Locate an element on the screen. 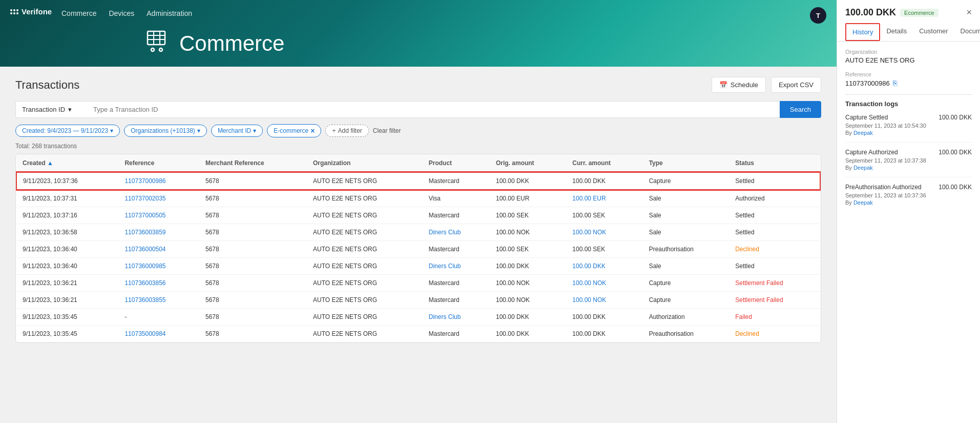 The image size is (980, 423). date-range-filter-chip: Created: 9/4/2023 — 9/11/2023 ▾ is located at coordinates (68, 131).